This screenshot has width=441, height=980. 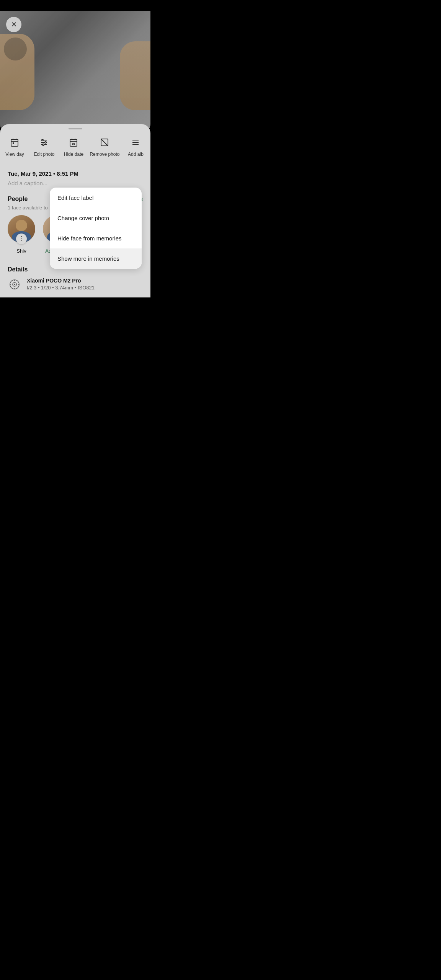 What do you see at coordinates (88, 259) in the screenshot?
I see `show-more-text: Show more in memories` at bounding box center [88, 259].